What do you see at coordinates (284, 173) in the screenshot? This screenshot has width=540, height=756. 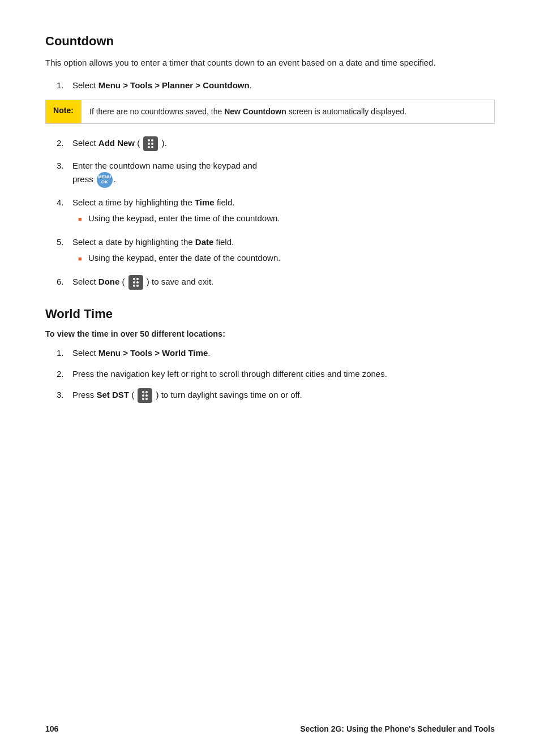 I see `step-3-content: Enter the countdown name using the keypa…` at bounding box center [284, 173].